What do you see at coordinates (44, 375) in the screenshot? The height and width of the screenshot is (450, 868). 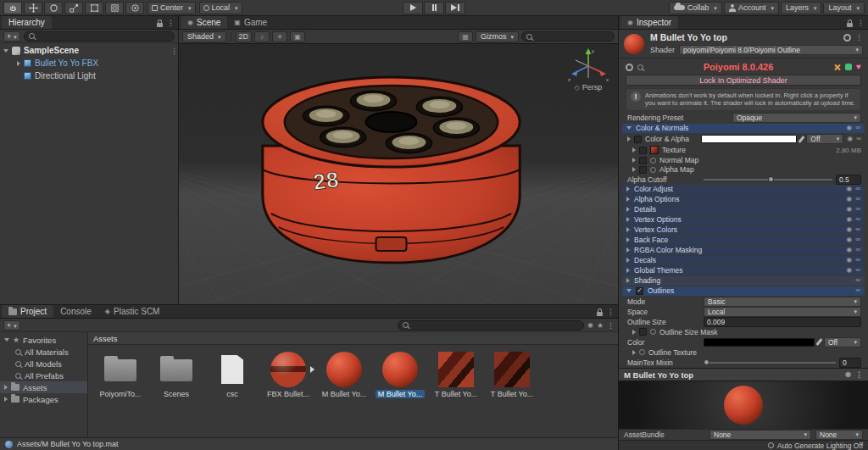 I see `tree-favorite-item: All Prefabs` at bounding box center [44, 375].